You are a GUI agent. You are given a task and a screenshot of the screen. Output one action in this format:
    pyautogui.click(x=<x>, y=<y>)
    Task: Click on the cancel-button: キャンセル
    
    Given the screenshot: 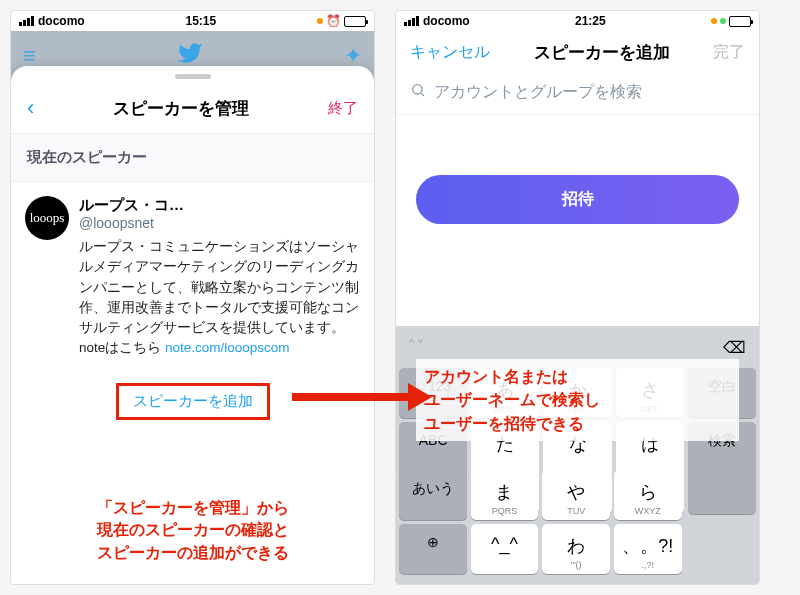 What is the action you would take?
    pyautogui.click(x=450, y=52)
    